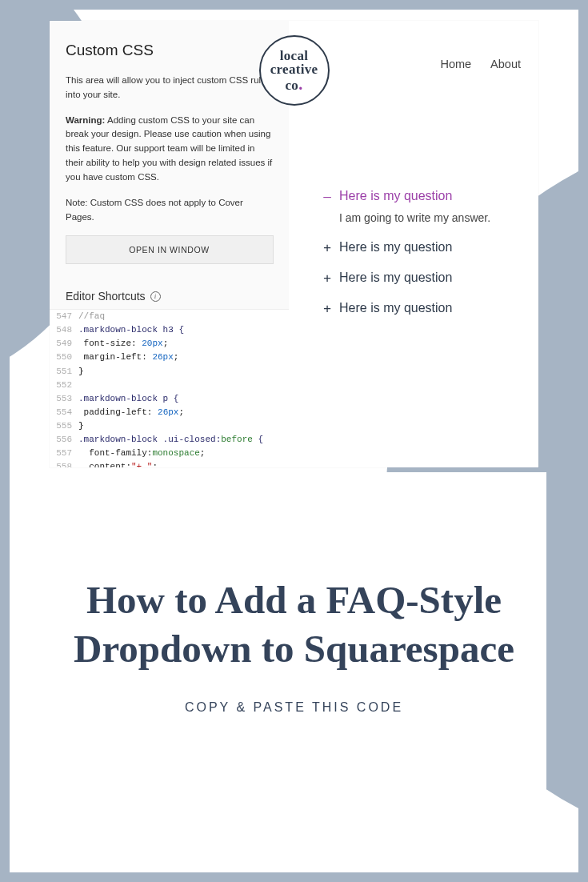 The image size is (588, 882). I want to click on nav-home-link: Home, so click(456, 64).